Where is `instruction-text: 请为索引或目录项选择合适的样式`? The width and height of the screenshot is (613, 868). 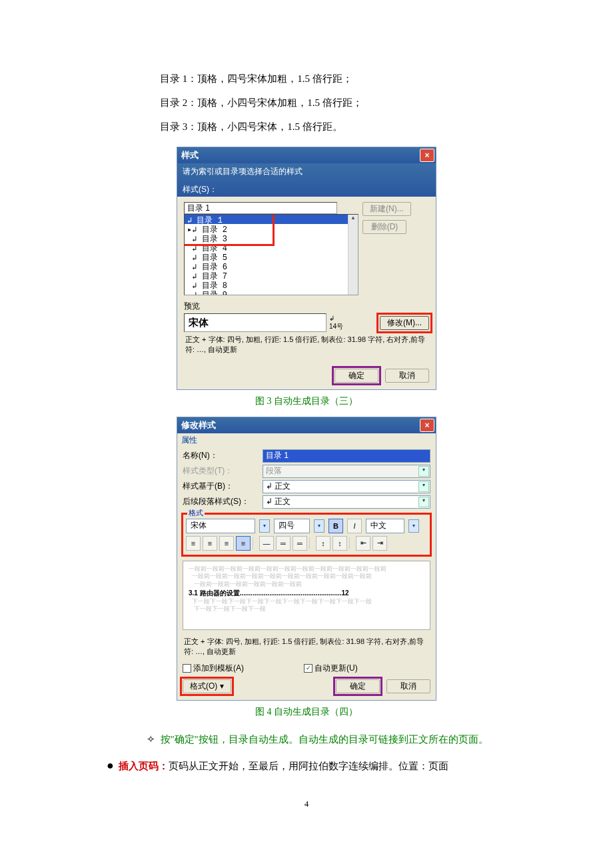
instruction-text: 请为索引或目录项选择合适的样式 is located at coordinates (243, 171).